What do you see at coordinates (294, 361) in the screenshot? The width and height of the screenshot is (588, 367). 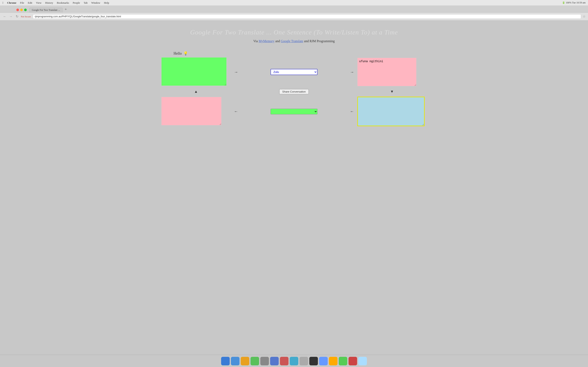 I see `dock` at bounding box center [294, 361].